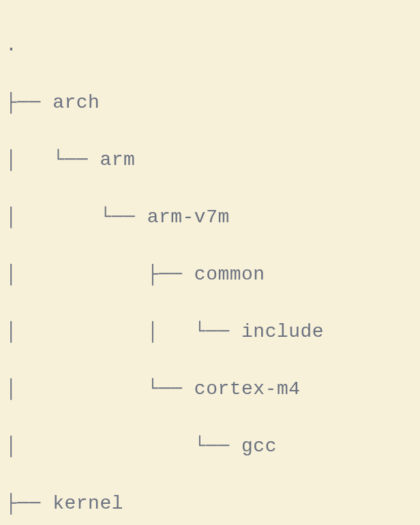  What do you see at coordinates (210, 275) in the screenshot?
I see `tree-node-common: │ ├── common` at bounding box center [210, 275].